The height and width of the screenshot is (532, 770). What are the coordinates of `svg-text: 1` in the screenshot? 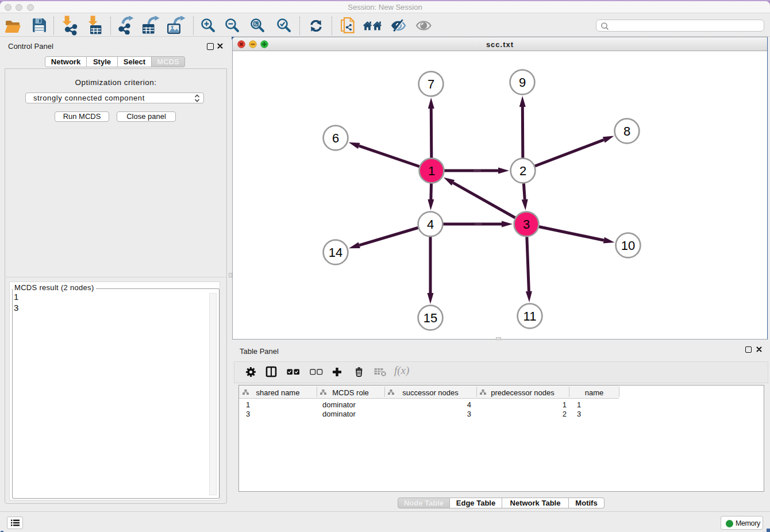 It's located at (432, 171).